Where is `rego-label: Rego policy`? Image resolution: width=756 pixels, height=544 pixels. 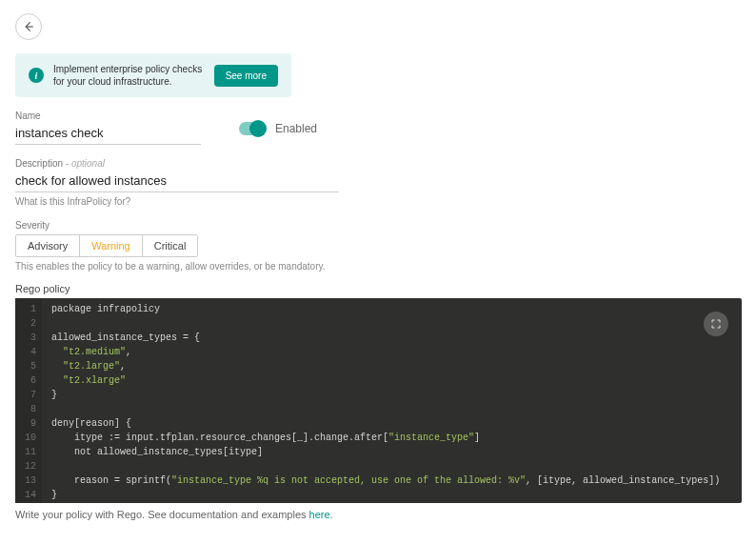 rego-label: Rego policy is located at coordinates (378, 289).